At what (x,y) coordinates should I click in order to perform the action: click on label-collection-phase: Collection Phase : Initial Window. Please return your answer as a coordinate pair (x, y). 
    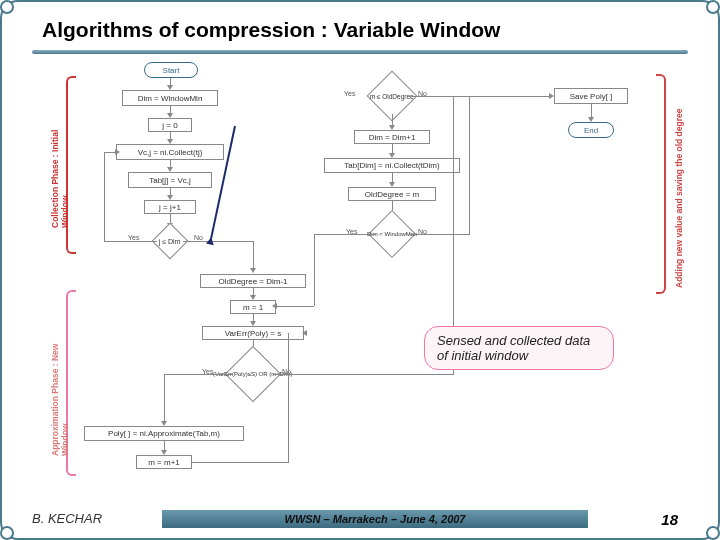
    Looking at the image, I should click on (60, 168).